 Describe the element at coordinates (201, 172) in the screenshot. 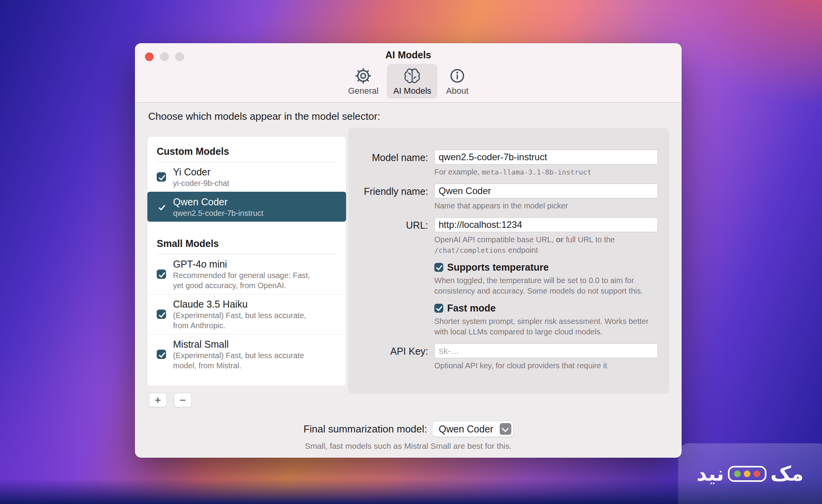

I see `model-name: Yi Coder` at that location.